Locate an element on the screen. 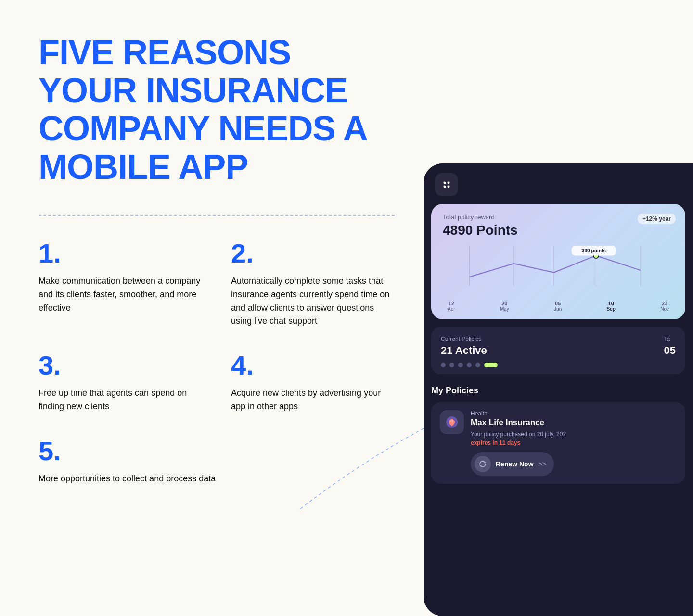 The width and height of the screenshot is (693, 616). current-policies-label: Current Policies is located at coordinates (464, 339).